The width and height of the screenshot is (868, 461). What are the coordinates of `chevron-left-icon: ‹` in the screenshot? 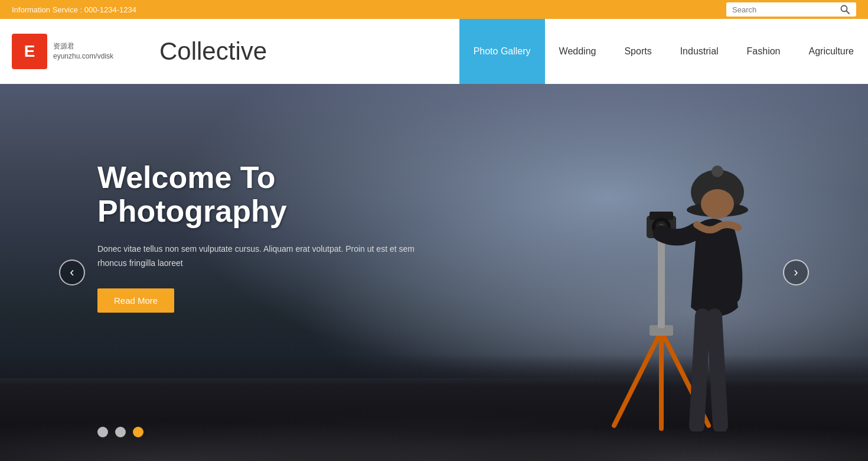 It's located at (72, 272).